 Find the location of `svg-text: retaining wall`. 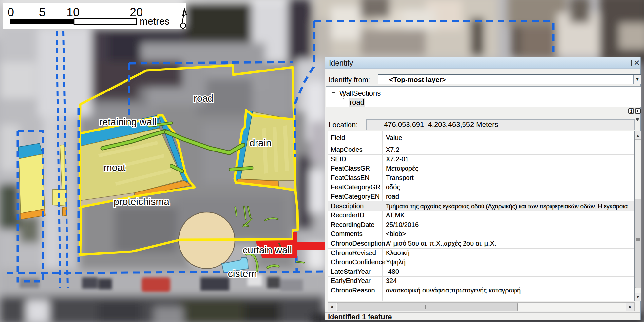

svg-text: retaining wall is located at coordinates (128, 122).